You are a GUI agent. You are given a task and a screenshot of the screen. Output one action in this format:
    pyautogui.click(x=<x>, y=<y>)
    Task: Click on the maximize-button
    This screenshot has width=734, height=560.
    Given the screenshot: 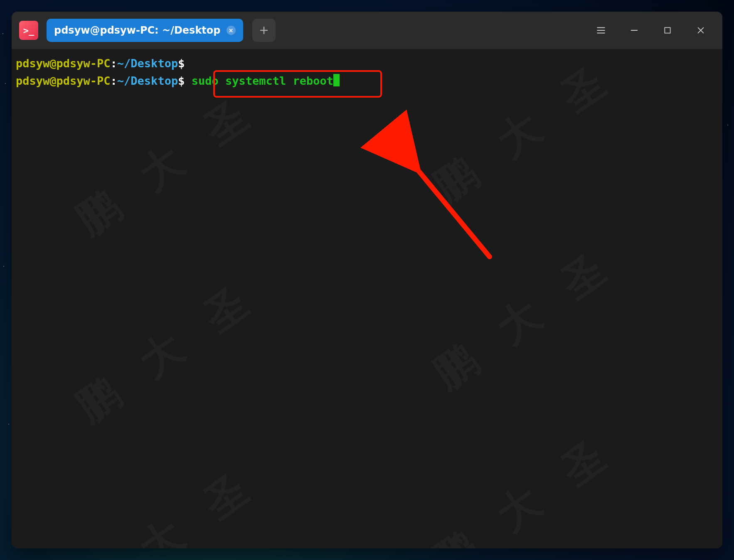 What is the action you would take?
    pyautogui.click(x=667, y=30)
    